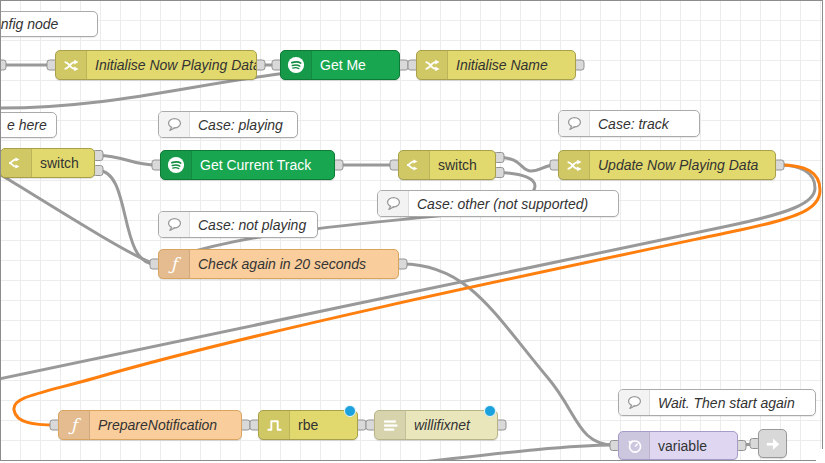 Image resolution: width=825 pixels, height=463 pixels. I want to click on node-label: Check again in 20 seconds, so click(294, 264).